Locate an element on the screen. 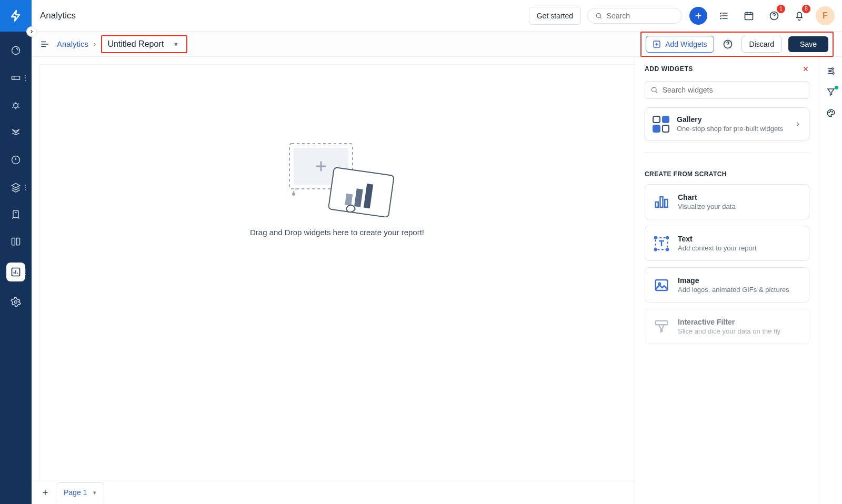  widget-title: Text is located at coordinates (739, 239).